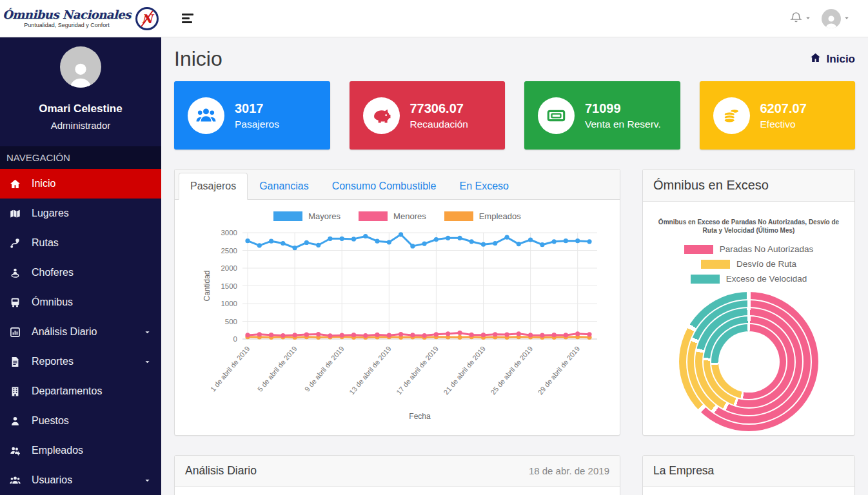 This screenshot has height=495, width=868. What do you see at coordinates (836, 19) in the screenshot?
I see `user-menu-button` at bounding box center [836, 19].